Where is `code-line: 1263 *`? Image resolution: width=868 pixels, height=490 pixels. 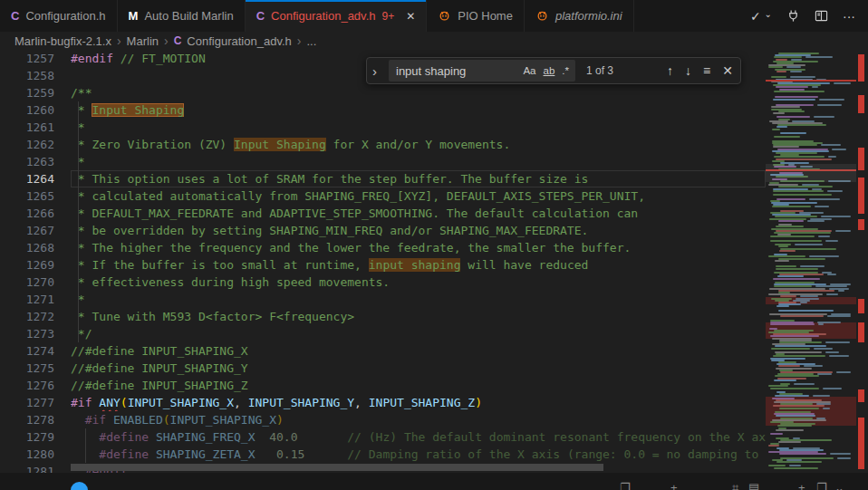 code-line: 1263 * is located at coordinates (382, 161).